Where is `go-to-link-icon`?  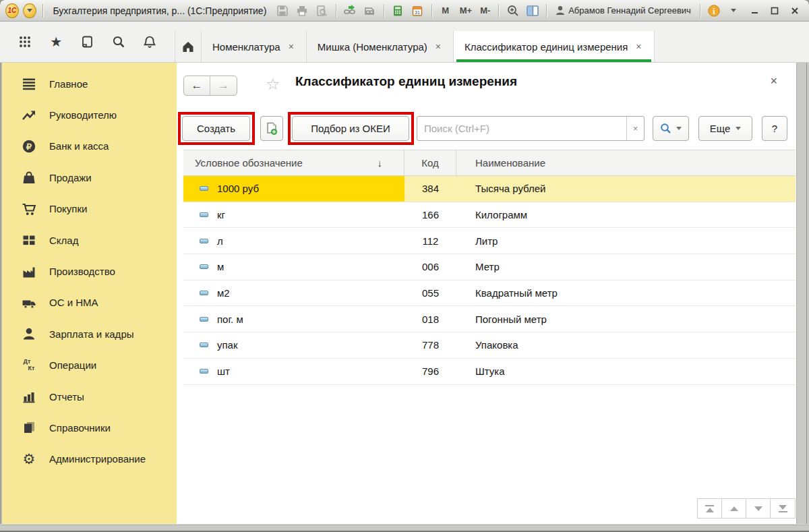
go-to-link-icon is located at coordinates (351, 11).